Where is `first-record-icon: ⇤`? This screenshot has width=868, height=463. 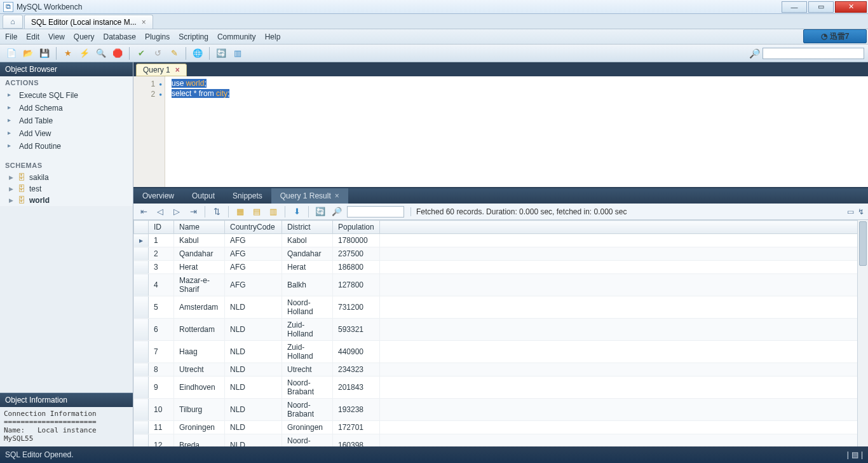 first-record-icon: ⇤ is located at coordinates (144, 212).